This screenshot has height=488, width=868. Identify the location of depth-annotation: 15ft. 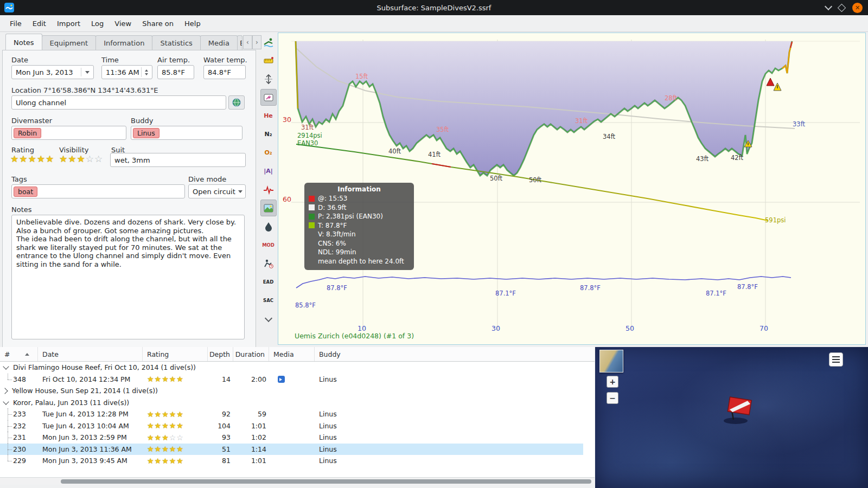
(361, 76).